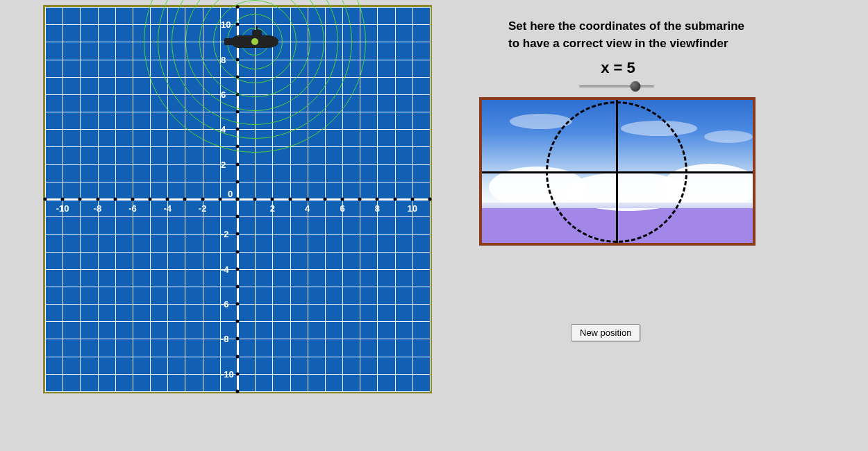 This screenshot has height=451, width=868. I want to click on slider-track, so click(617, 87).